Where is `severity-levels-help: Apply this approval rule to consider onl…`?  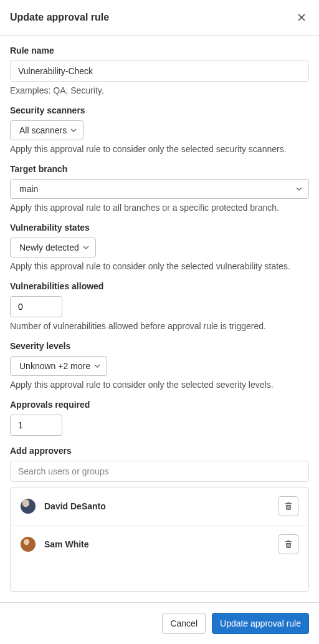
severity-levels-help: Apply this approval rule to consider onl… is located at coordinates (160, 385).